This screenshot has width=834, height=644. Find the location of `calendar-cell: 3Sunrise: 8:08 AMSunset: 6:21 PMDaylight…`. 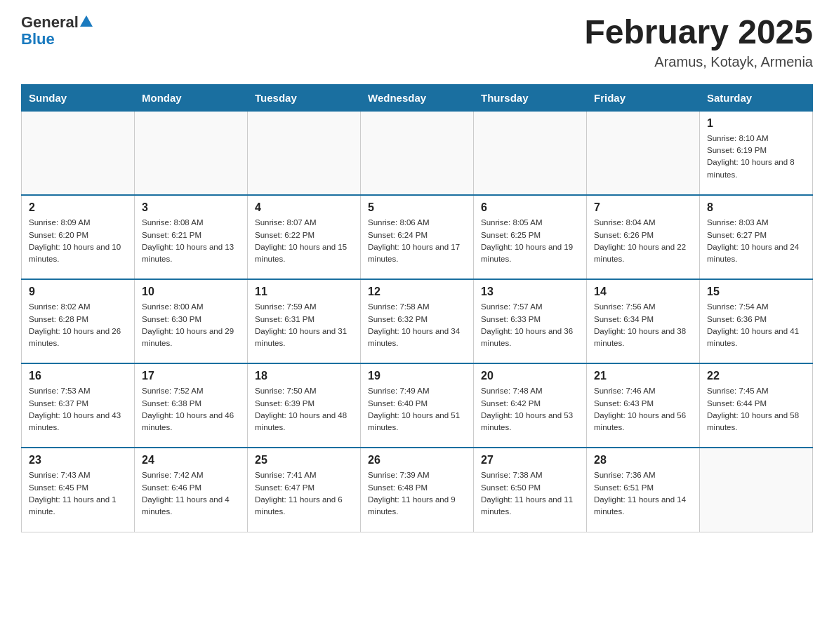

calendar-cell: 3Sunrise: 8:08 AMSunset: 6:21 PMDaylight… is located at coordinates (191, 237).